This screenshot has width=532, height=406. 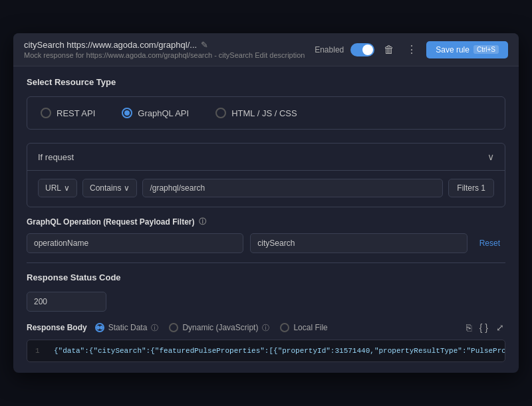 What do you see at coordinates (266, 342) in the screenshot?
I see `response-body-section: Response Body Static Data ⓘ Dynamic (Jav…` at bounding box center [266, 342].